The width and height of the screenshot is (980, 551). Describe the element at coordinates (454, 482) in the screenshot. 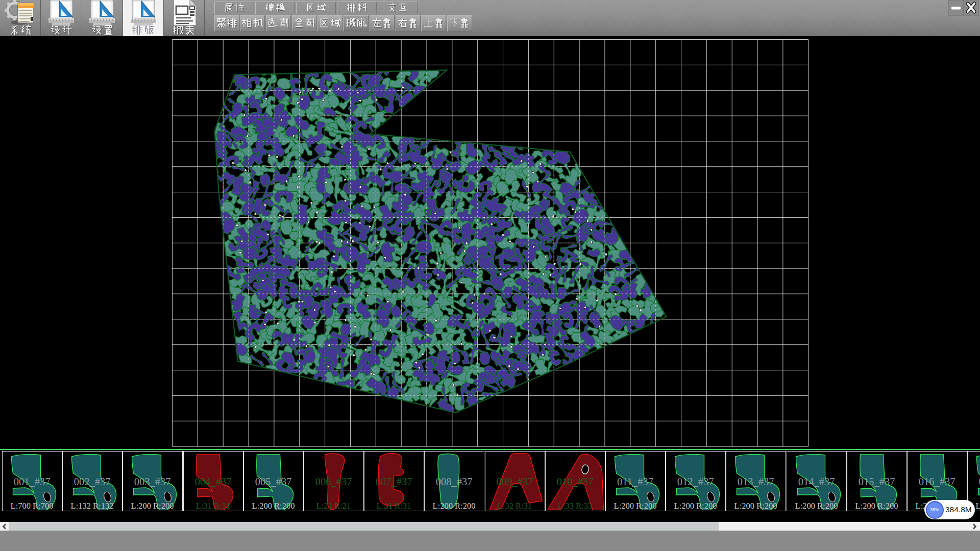

I see `svg-text: 008_#37` at that location.